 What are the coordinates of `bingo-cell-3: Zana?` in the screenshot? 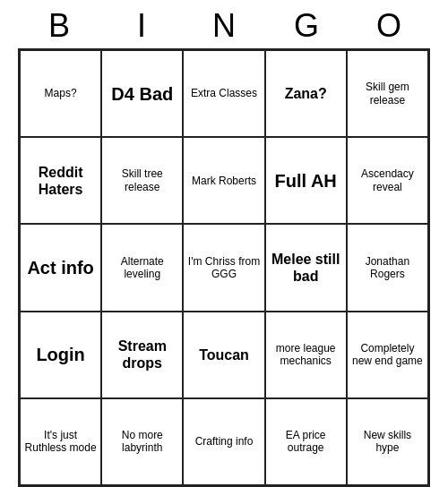 It's located at (306, 93).